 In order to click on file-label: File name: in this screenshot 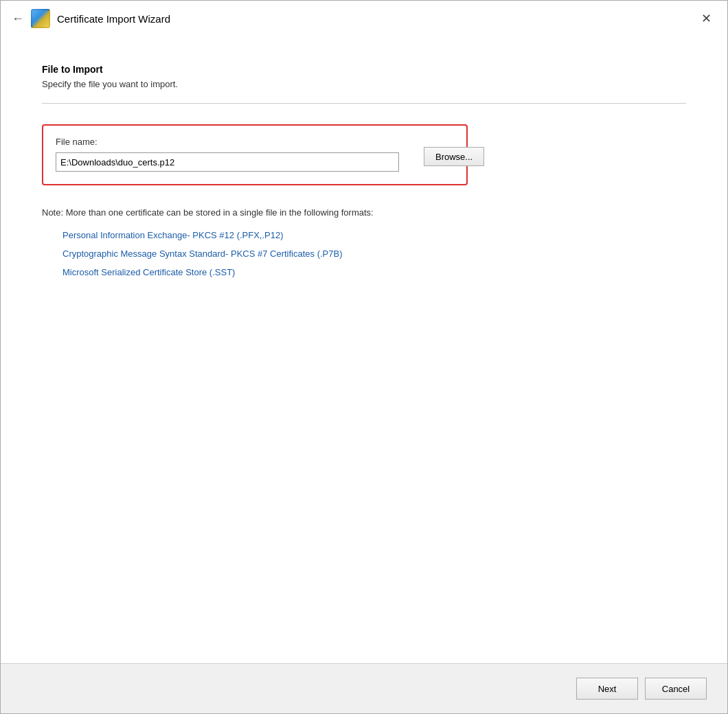, I will do `click(255, 141)`.